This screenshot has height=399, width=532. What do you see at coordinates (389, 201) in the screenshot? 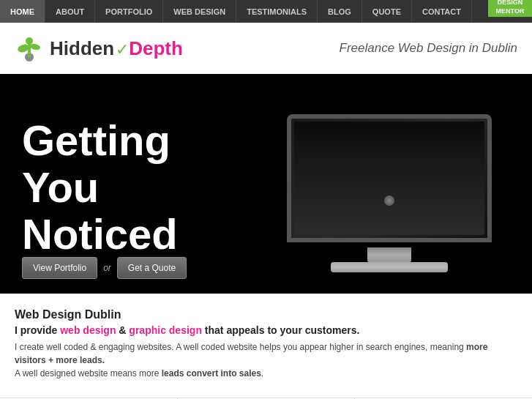
I see `monitor-light` at bounding box center [389, 201].